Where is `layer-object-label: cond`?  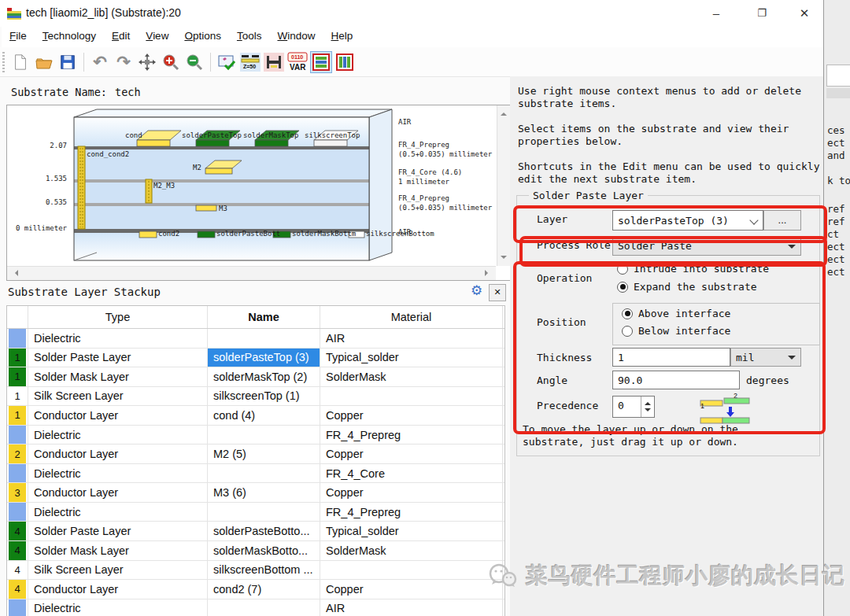
layer-object-label: cond is located at coordinates (134, 135).